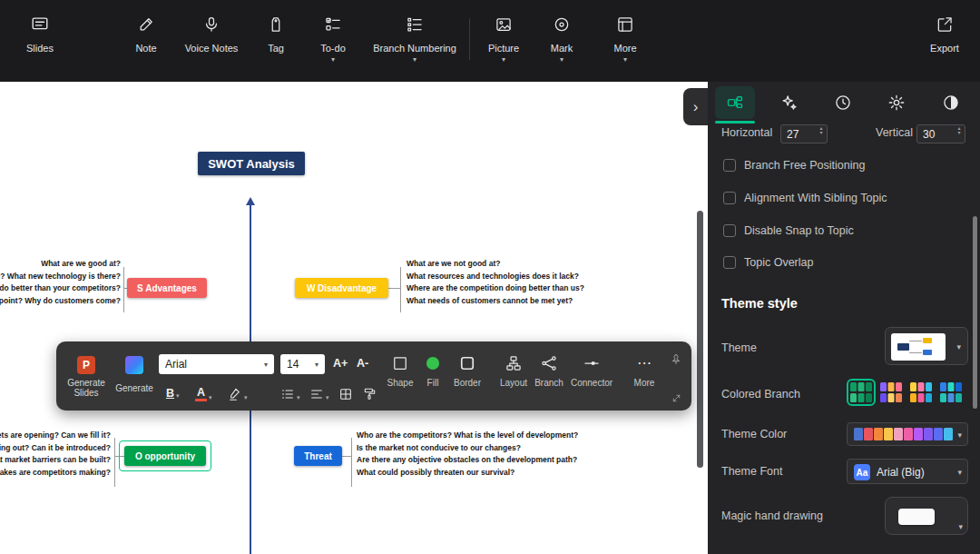  What do you see at coordinates (467, 473) in the screenshot?
I see `note-line: What could possibly threaten our surviva…` at bounding box center [467, 473].